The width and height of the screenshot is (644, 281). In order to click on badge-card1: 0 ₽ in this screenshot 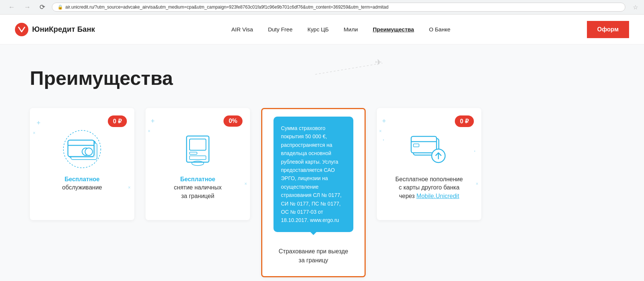, I will do `click(117, 121)`.